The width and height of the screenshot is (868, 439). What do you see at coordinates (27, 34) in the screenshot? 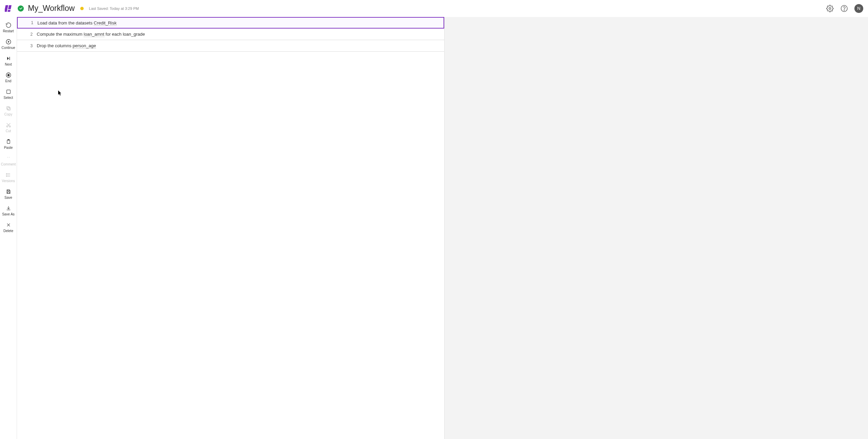
I see `step-number: 2` at bounding box center [27, 34].